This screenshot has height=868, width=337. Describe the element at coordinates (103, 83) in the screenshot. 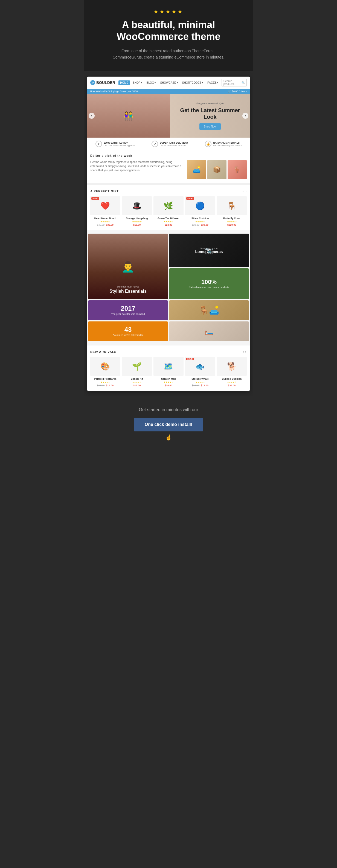

I see `nav-logo: ⊙ BOULDER` at that location.